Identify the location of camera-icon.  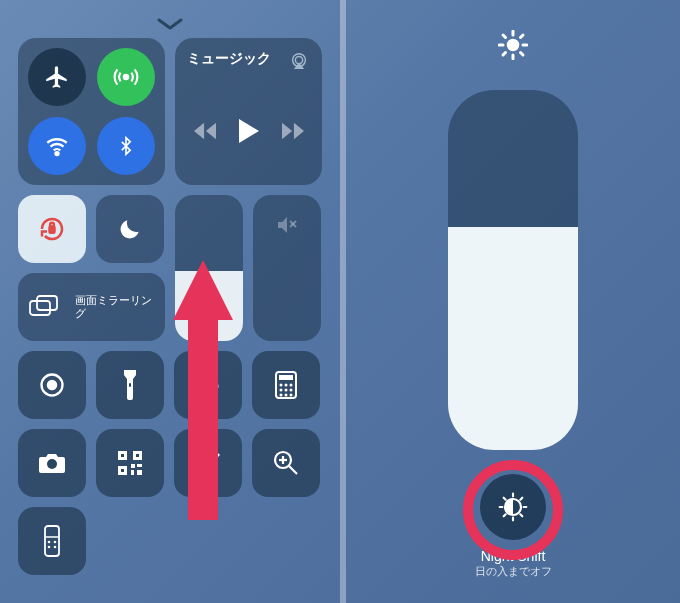
(52, 463).